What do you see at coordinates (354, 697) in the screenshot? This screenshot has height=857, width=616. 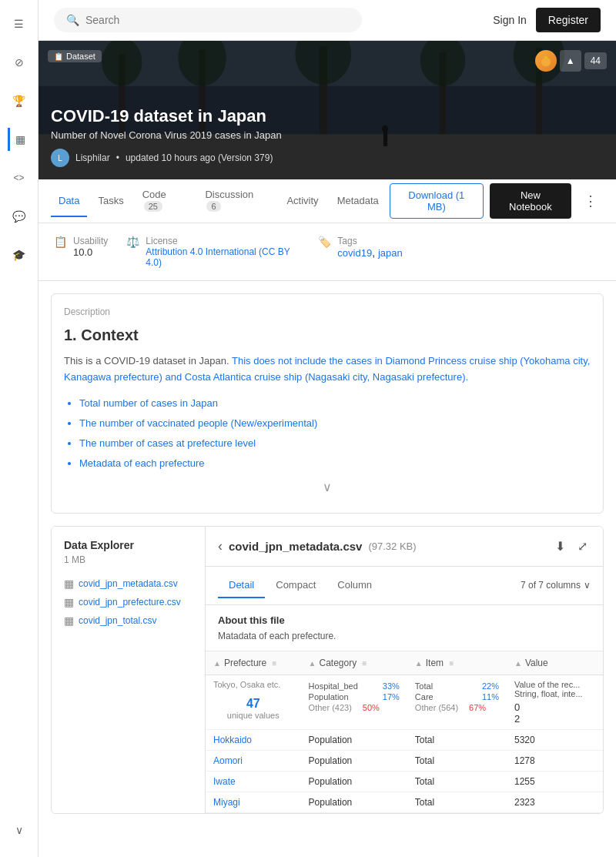 I see `category-stats: Hospital_bed 33% Population 17% Other (4…` at bounding box center [354, 697].